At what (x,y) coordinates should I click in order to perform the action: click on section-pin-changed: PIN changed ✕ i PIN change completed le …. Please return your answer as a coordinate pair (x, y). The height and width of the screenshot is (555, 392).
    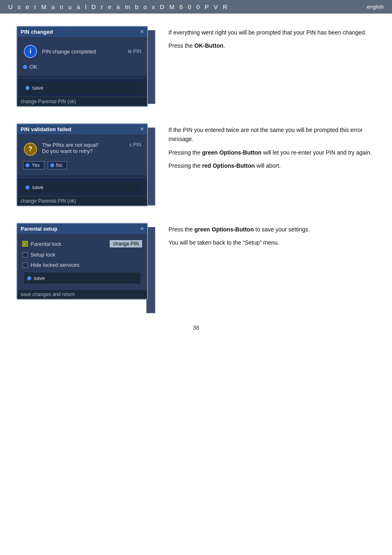
    Looking at the image, I should click on (196, 67).